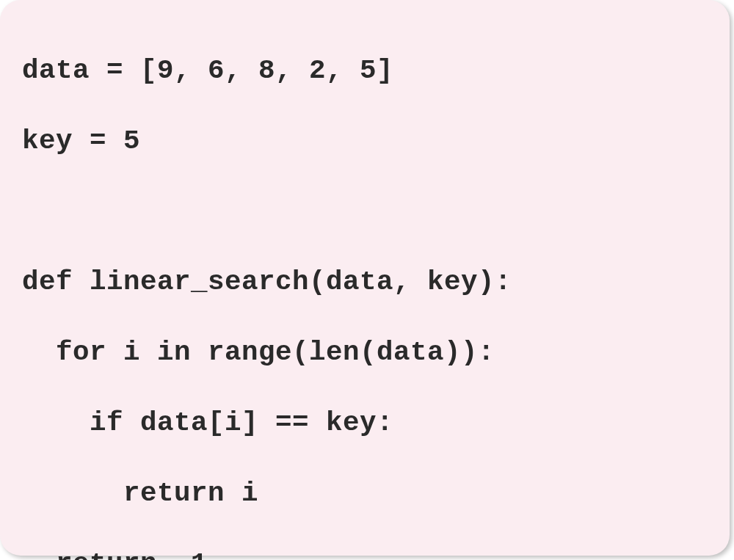 Image resolution: width=734 pixels, height=560 pixels. Describe the element at coordinates (115, 554) in the screenshot. I see `code-text: return -1` at that location.